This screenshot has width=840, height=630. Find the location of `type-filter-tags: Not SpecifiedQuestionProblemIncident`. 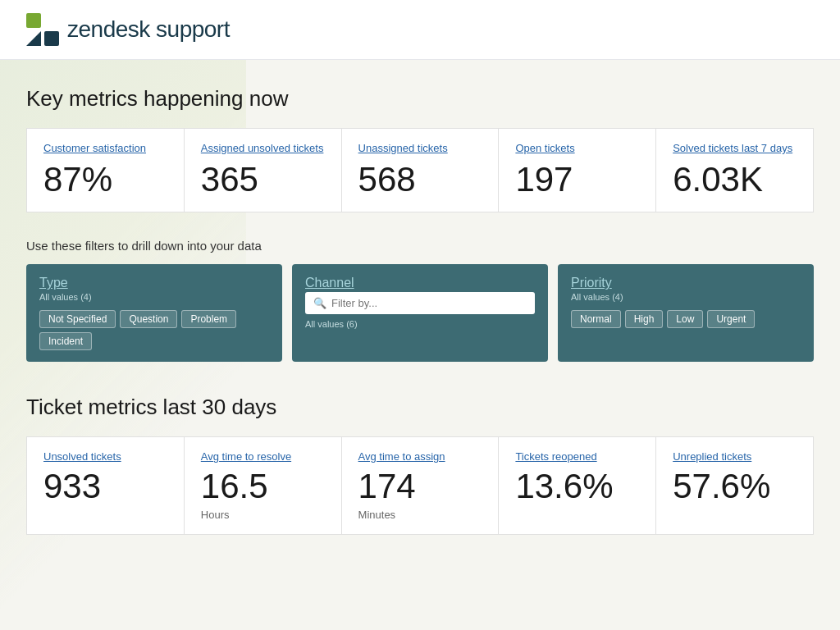

type-filter-tags: Not SpecifiedQuestionProblemIncident is located at coordinates (154, 330).